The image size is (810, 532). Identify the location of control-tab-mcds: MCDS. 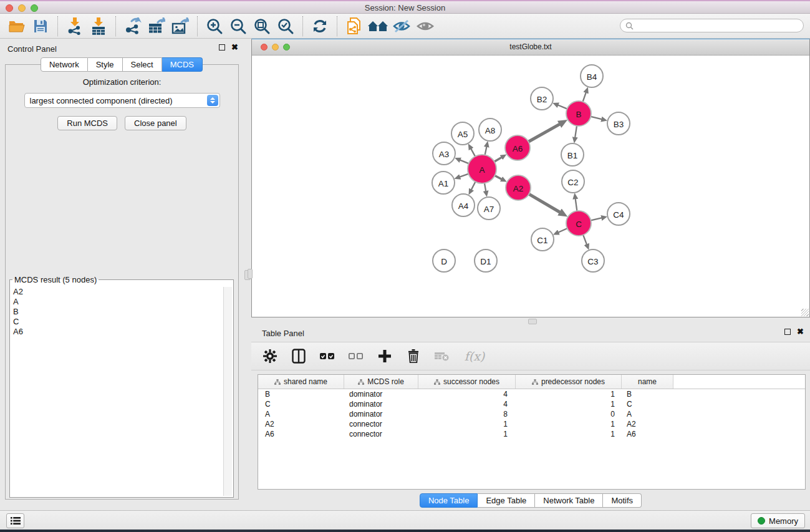
(182, 65).